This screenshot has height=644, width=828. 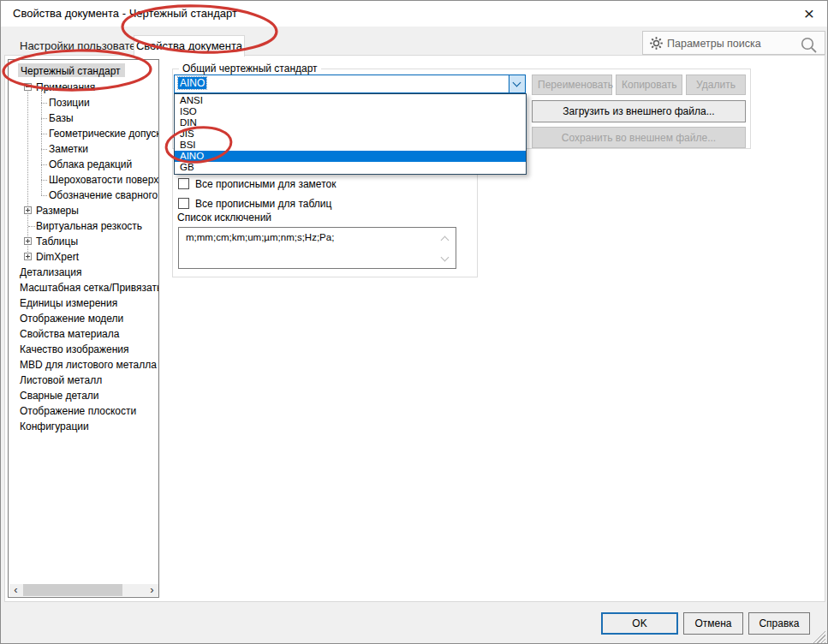 What do you see at coordinates (104, 134) in the screenshot?
I see `tree-item-geometric-tolerances: Геометрические допуски` at bounding box center [104, 134].